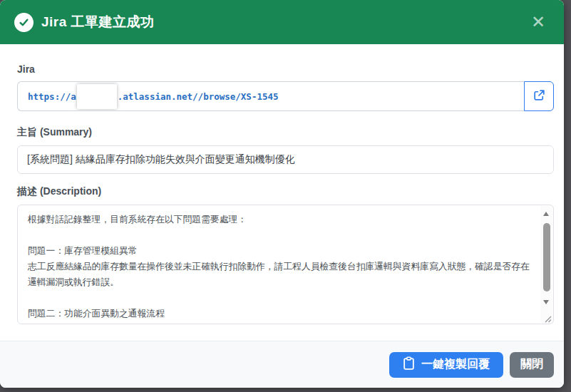  I want to click on jira-url-label: Jira, so click(285, 69).